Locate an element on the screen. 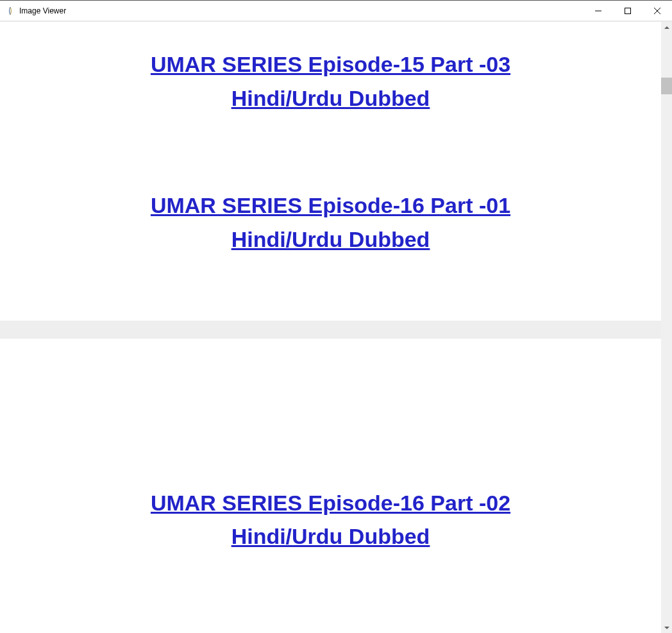 Image resolution: width=672 pixels, height=633 pixels. window-title: Image Viewer is located at coordinates (42, 11).